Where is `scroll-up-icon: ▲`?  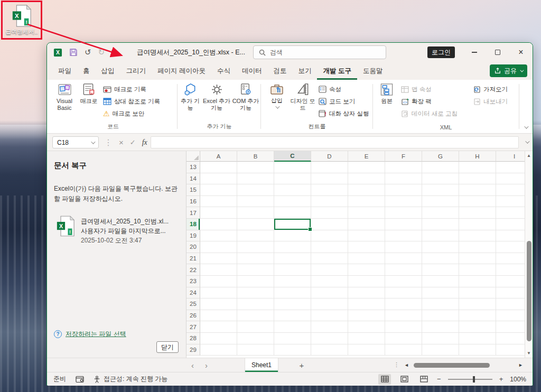
scroll-up-icon: ▲ is located at coordinates (529, 155).